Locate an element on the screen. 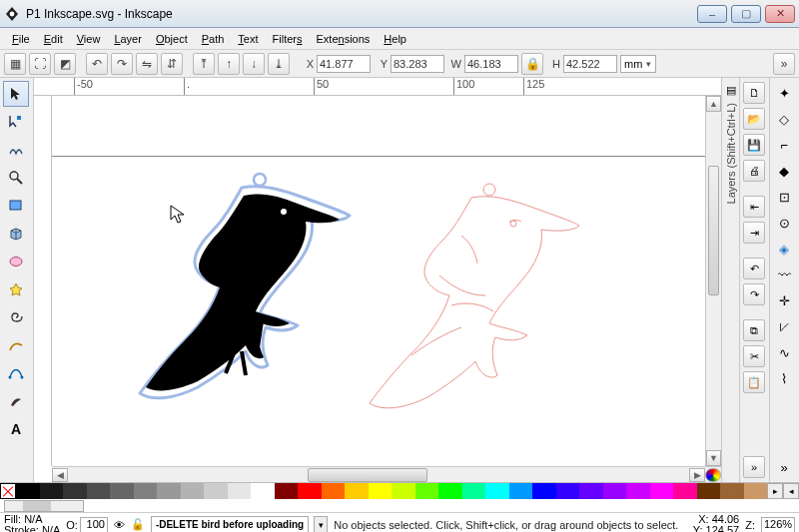  print-button: 🖨 is located at coordinates (754, 171).